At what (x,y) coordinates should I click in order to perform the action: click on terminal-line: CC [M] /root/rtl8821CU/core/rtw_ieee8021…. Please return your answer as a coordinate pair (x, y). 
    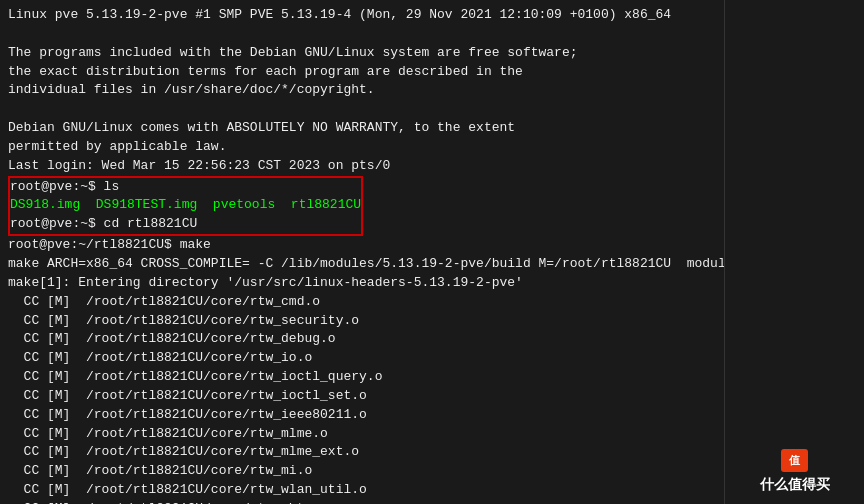
    Looking at the image, I should click on (362, 416).